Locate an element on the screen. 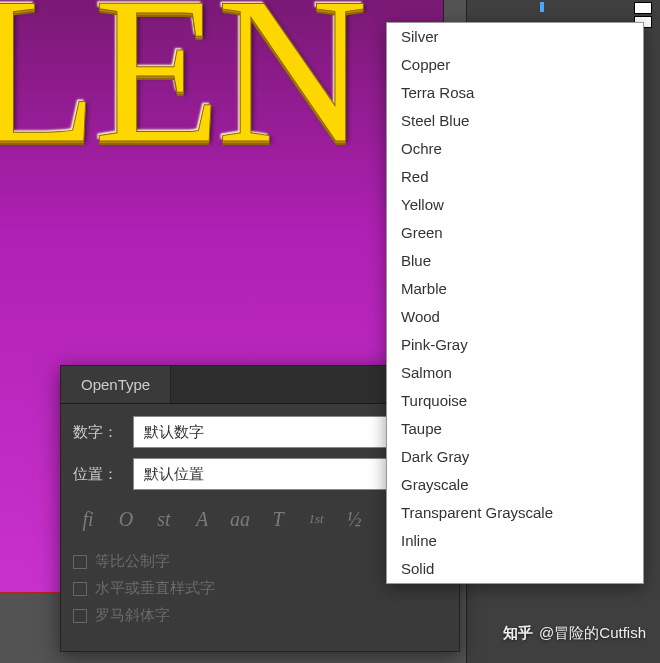 The height and width of the screenshot is (663, 660). dropdown-item: Ochre is located at coordinates (515, 149).